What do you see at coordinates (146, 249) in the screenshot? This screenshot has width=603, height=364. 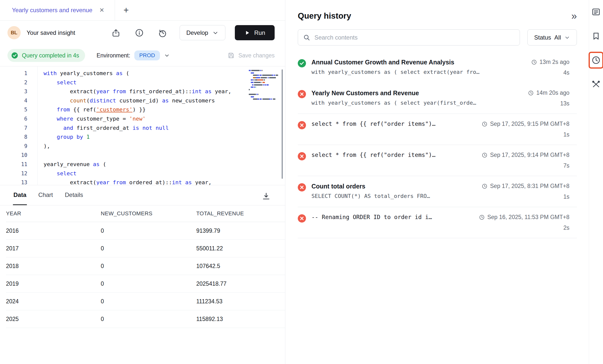 I see `table-row: 20170550011.22` at bounding box center [146, 249].